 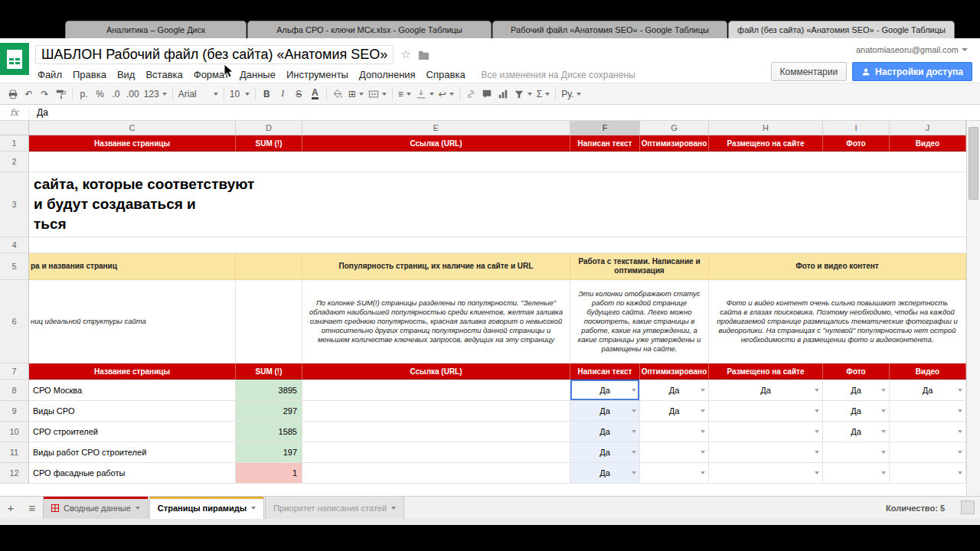 What do you see at coordinates (15, 432) in the screenshot?
I see `row-header: 10` at bounding box center [15, 432].